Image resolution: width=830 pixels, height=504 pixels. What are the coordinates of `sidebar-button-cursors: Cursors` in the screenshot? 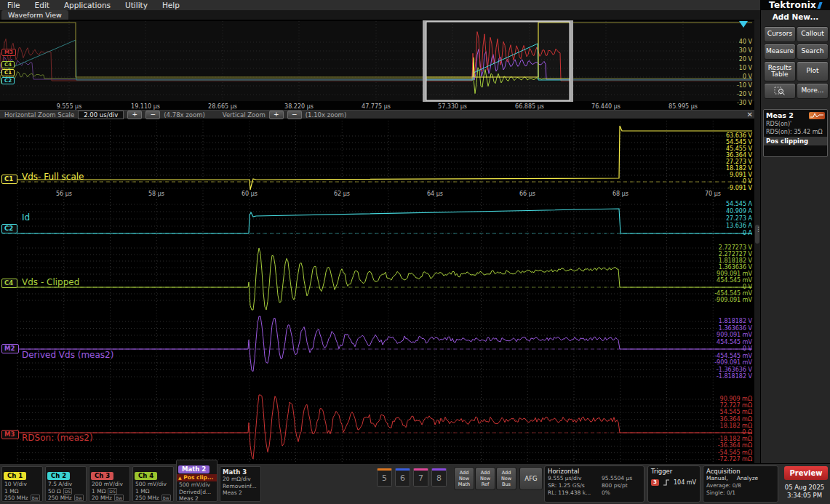 It's located at (780, 34).